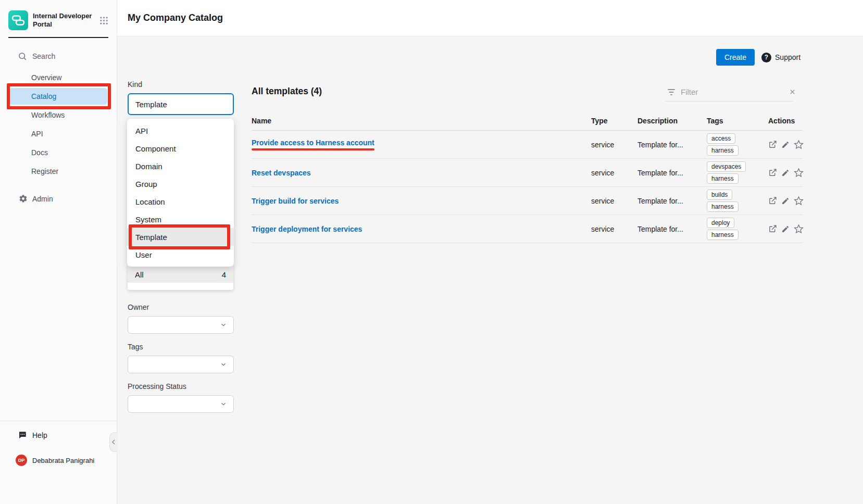 The width and height of the screenshot is (863, 504). Describe the element at coordinates (281, 173) in the screenshot. I see `template-link: Reset devspaces` at that location.